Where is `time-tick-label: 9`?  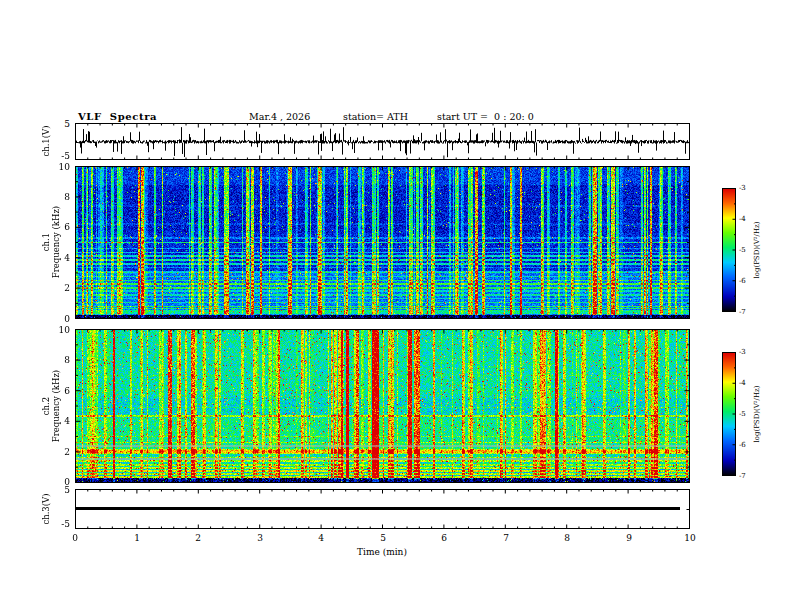 time-tick-label: 9 is located at coordinates (629, 538).